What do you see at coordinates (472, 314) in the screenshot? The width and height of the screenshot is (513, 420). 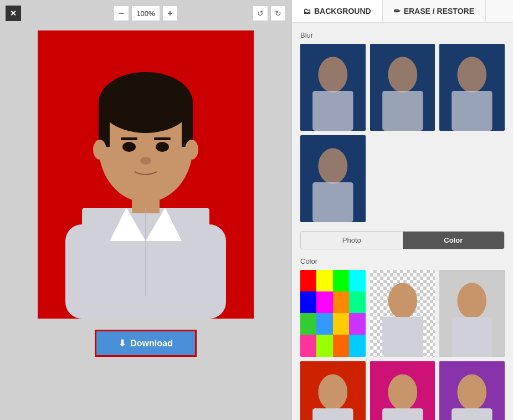 I see `no-bg-thumb-svg` at bounding box center [472, 314].